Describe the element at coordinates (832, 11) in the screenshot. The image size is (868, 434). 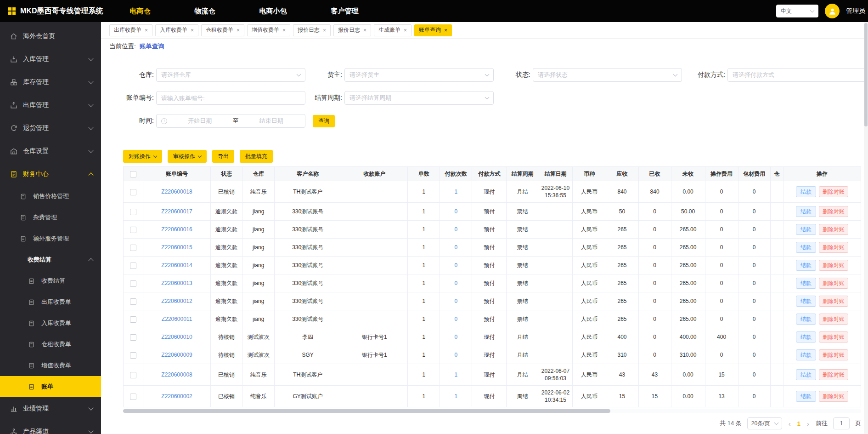
I see `avatar` at that location.